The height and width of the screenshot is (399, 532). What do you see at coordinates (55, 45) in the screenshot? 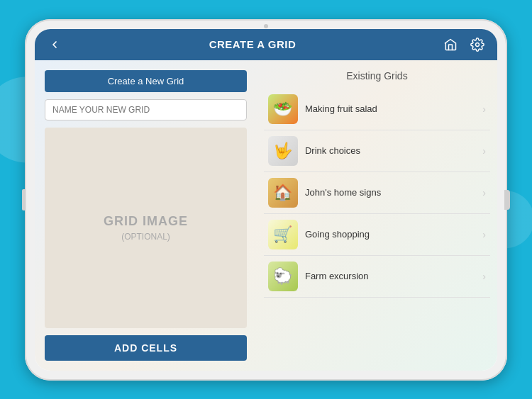
I see `back-button` at bounding box center [55, 45].